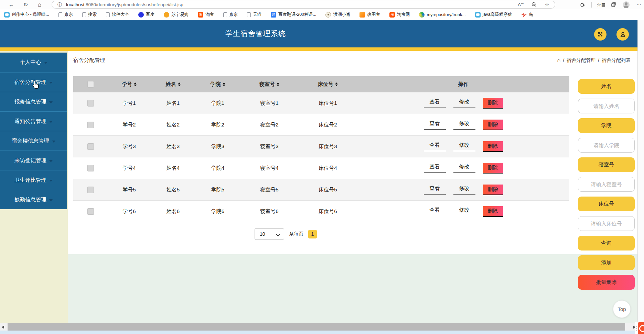 This screenshot has width=644, height=334. Describe the element at coordinates (34, 82) in the screenshot. I see `sidebar-item-dorm-allocation: 宿舍分配管理` at that location.